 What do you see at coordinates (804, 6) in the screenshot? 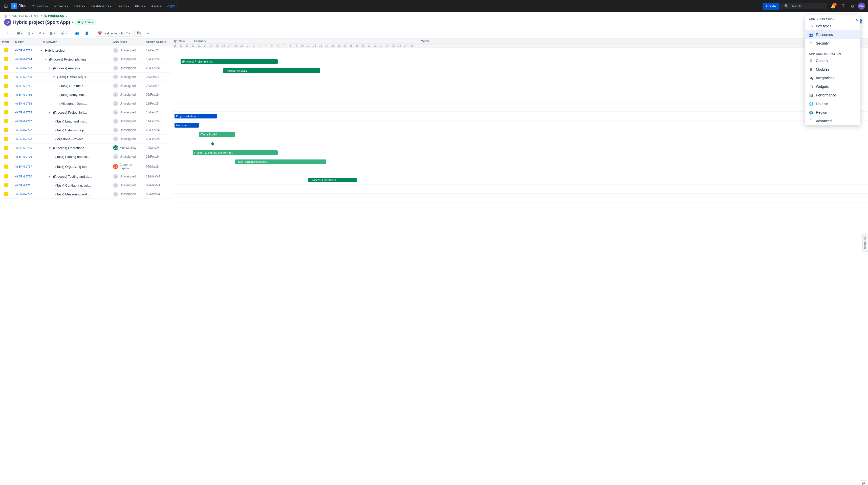
I see `search-bar: 🔍 Search` at bounding box center [804, 6].